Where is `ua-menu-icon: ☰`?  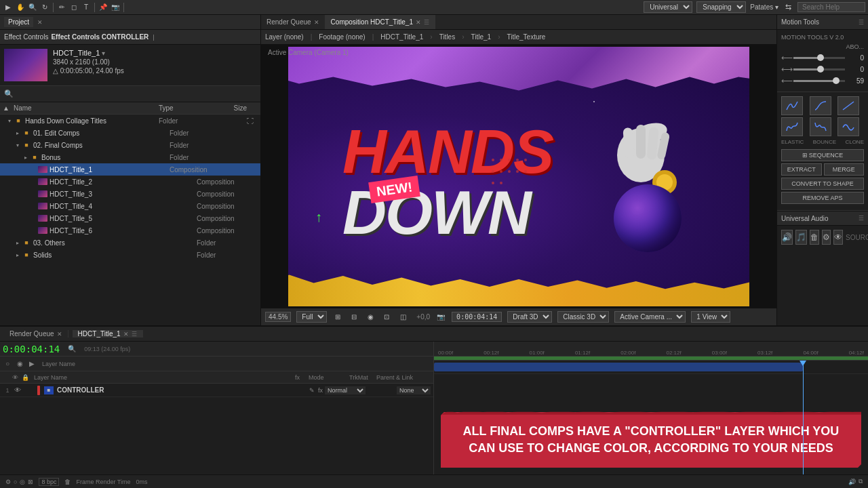 ua-menu-icon: ☰ is located at coordinates (861, 218).